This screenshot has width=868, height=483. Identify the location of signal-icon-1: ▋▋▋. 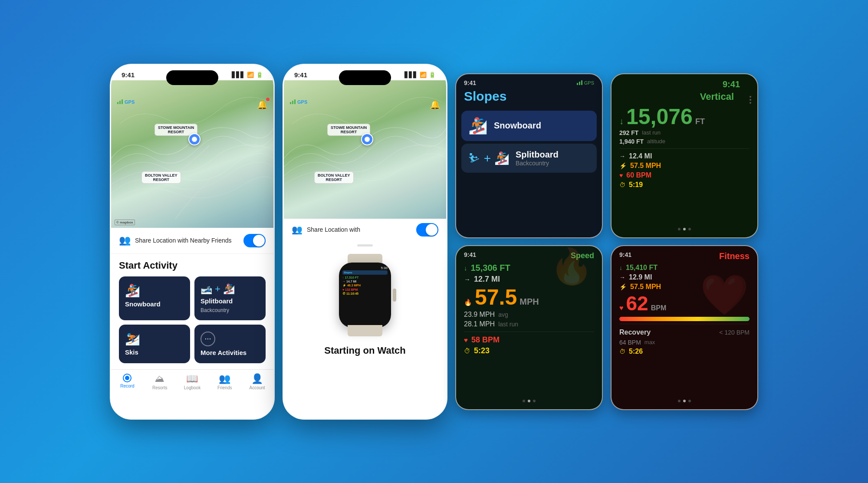
(238, 75).